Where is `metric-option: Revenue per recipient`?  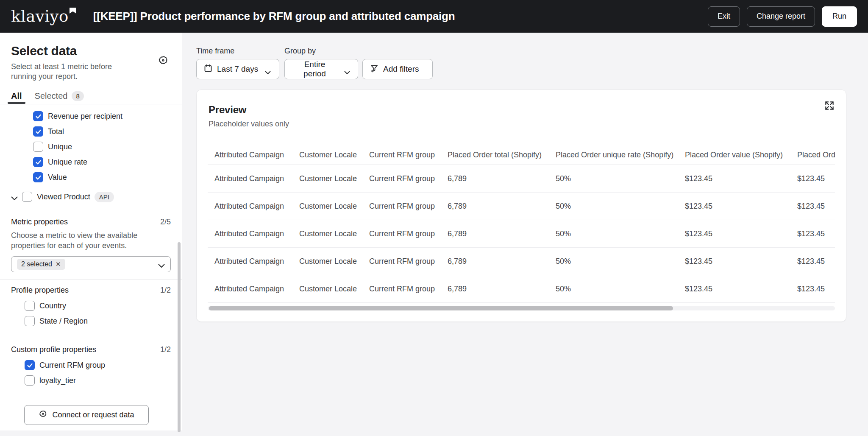
metric-option: Revenue per recipient is located at coordinates (91, 116).